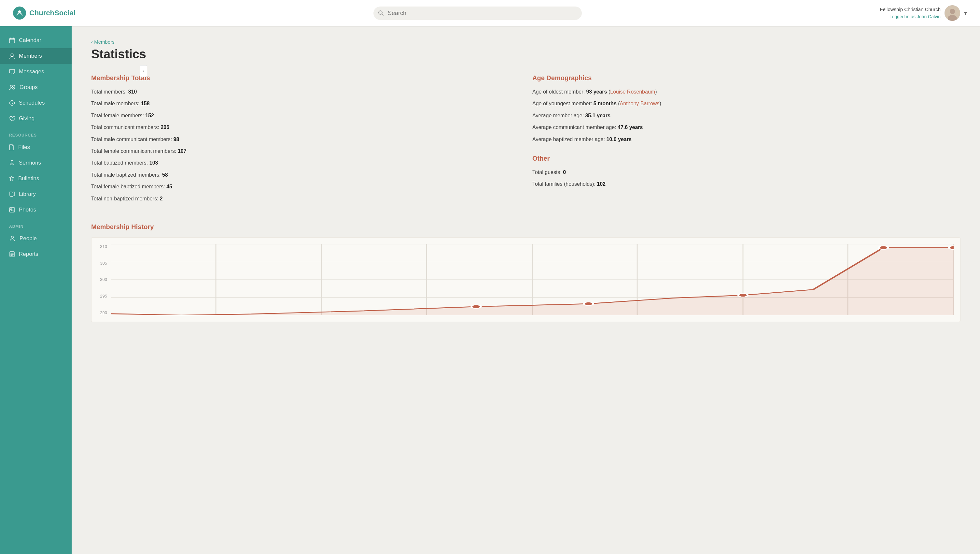  Describe the element at coordinates (305, 163) in the screenshot. I see `stat-baptized: Total baptized members: 103` at that location.